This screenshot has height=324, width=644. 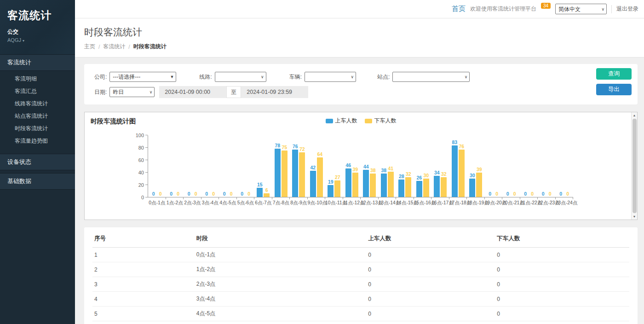 What do you see at coordinates (132, 92) in the screenshot?
I see `date-preset-select: 昨日` at bounding box center [132, 92].